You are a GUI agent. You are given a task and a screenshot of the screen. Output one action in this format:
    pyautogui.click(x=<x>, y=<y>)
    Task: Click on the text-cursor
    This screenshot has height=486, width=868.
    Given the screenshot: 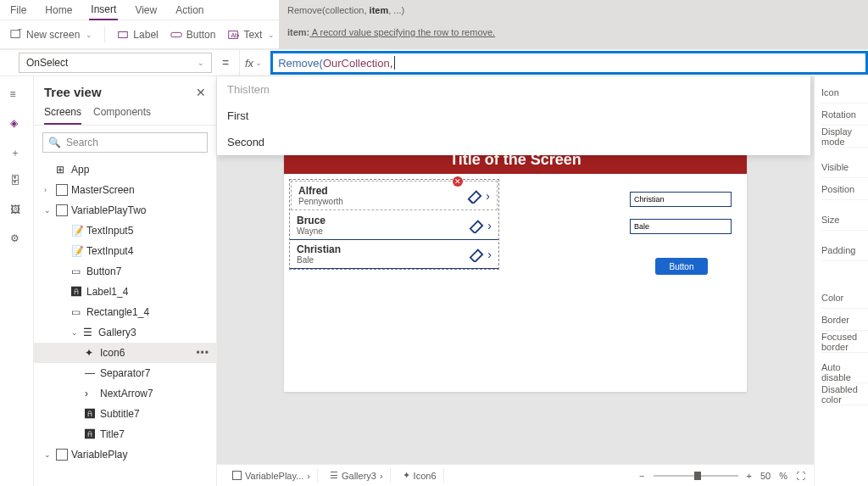 What is the action you would take?
    pyautogui.click(x=395, y=63)
    